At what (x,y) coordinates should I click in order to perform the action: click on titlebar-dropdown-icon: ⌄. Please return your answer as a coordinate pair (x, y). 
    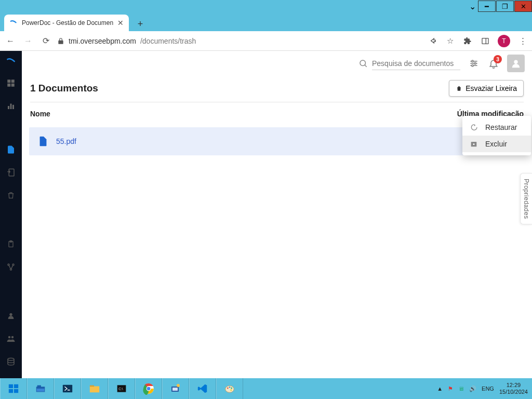
    Looking at the image, I should click on (472, 6).